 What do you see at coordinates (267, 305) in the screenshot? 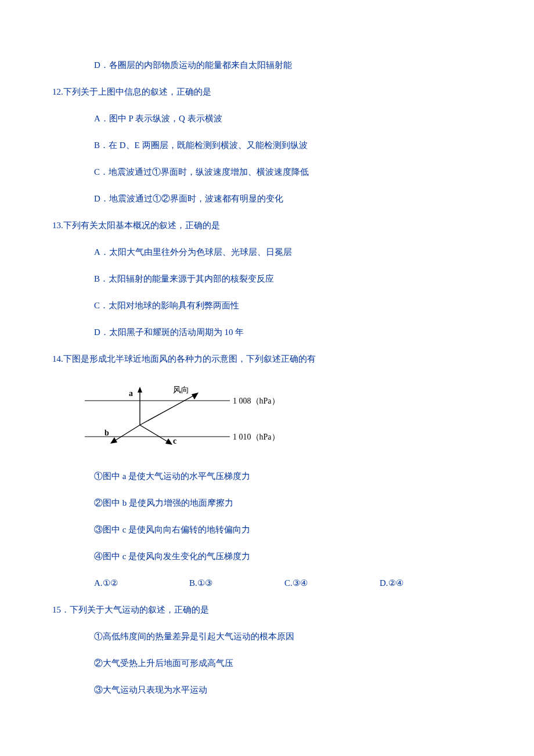
I see `q13-option-c: C．太阳对地球的影响具有利弊两面性` at bounding box center [267, 305].